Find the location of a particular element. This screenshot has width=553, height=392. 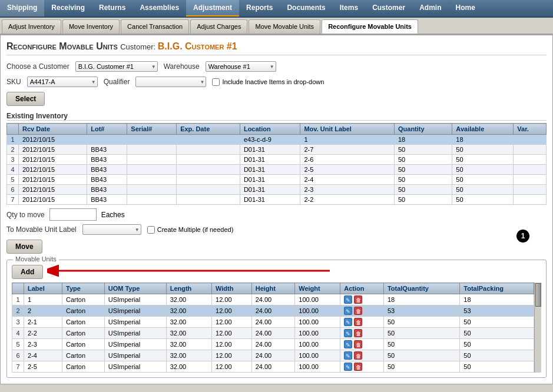

sku-qualifier-row: SKU A4417-A Qualifier Include Inactive I… is located at coordinates (277, 82).